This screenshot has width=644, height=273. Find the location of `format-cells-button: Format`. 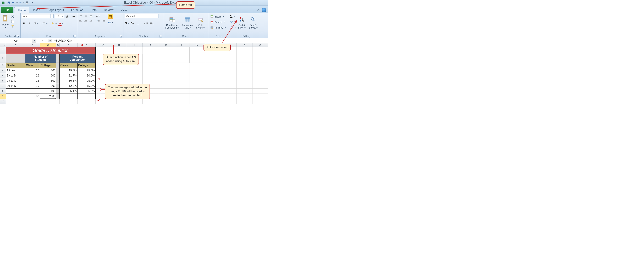

format-cells-button: Format is located at coordinates (218, 28).